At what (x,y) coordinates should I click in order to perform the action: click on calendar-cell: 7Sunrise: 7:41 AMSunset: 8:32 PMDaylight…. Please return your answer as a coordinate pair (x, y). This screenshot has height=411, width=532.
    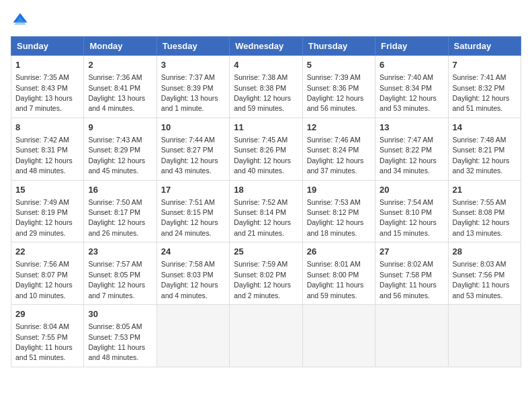
    Looking at the image, I should click on (484, 87).